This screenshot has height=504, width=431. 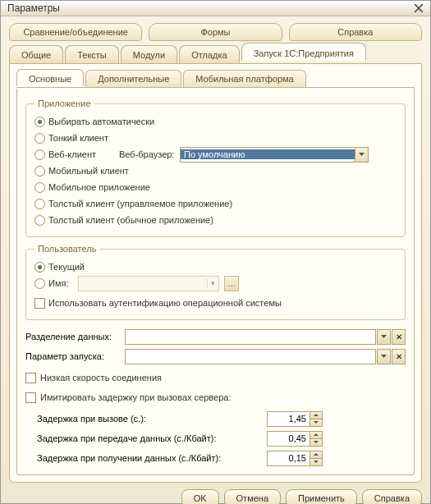 I want to click on radio-thick-ordinary, so click(x=39, y=220).